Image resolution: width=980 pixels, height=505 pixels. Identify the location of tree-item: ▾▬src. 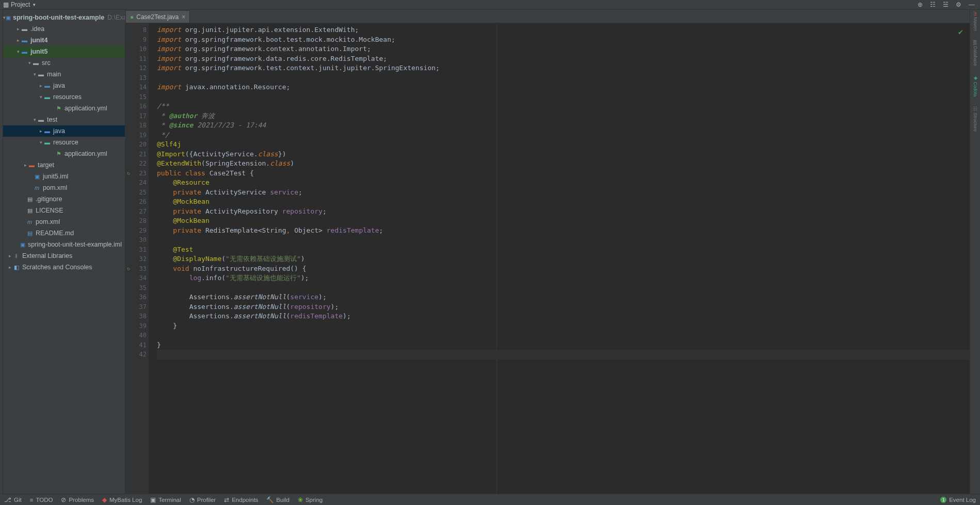
(64, 63).